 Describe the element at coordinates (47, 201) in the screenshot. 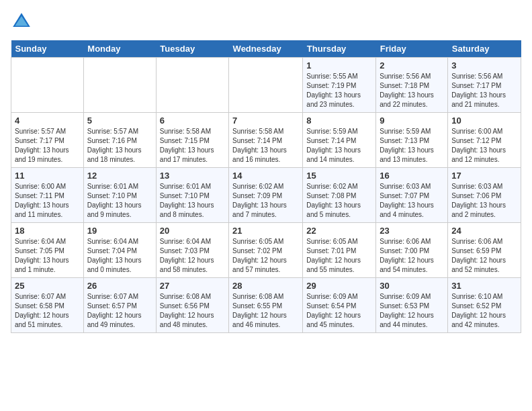

I see `day-info: Sunrise: 6:00 AM Sunset: 7:11 PM Dayligh…` at that location.